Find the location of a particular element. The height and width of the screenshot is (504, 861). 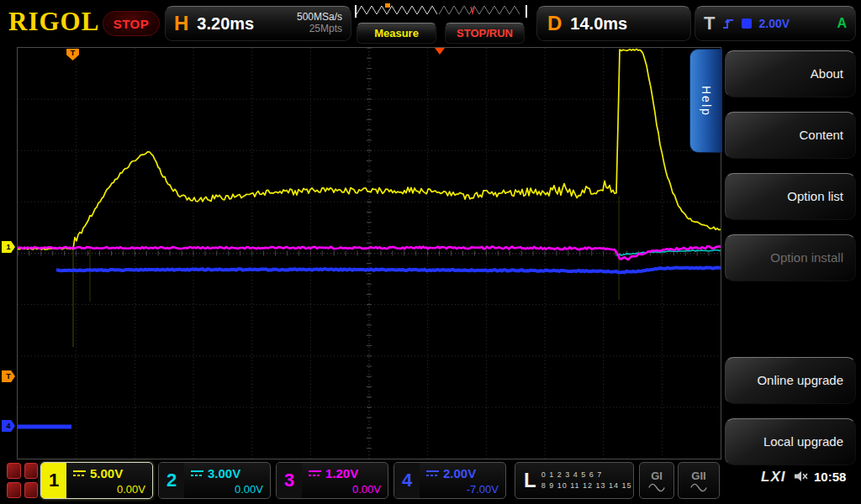

channel-3-offset: 0.00V is located at coordinates (367, 489).